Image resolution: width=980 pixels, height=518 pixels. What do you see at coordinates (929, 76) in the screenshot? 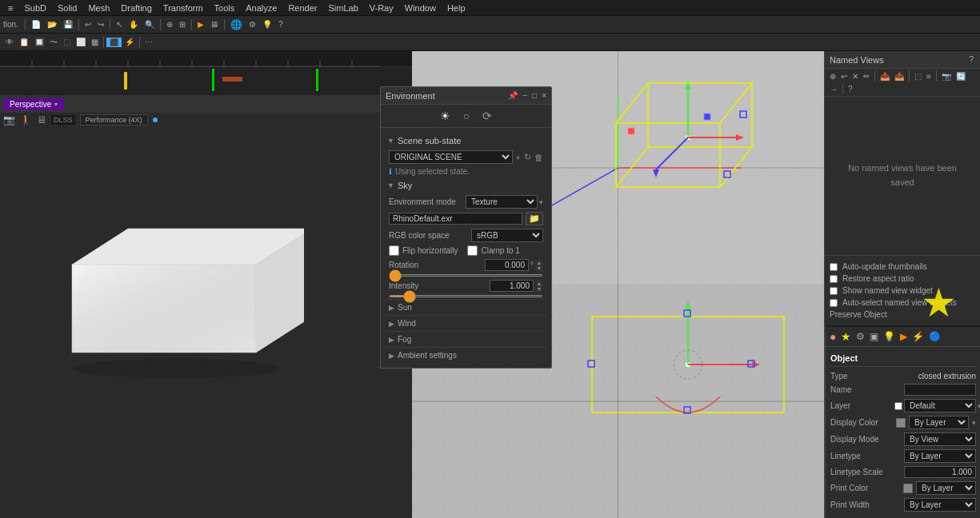
I see `nv-list-btn: ≡` at bounding box center [929, 76].